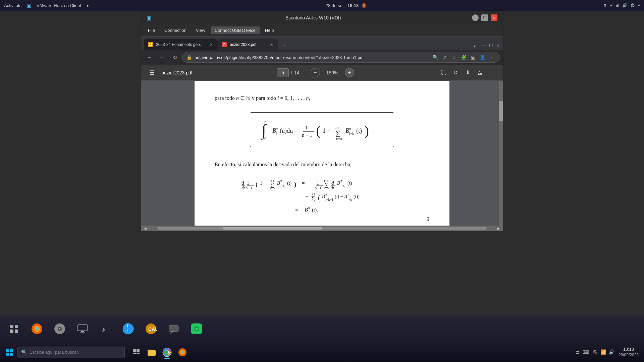 This screenshot has width=644, height=362. I want to click on svg-text: 1 −, so click(327, 131).